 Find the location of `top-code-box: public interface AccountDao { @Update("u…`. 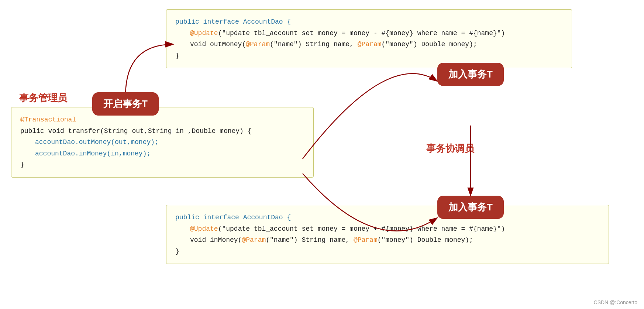

top-code-box: public interface AccountDao { @Update("u… is located at coordinates (369, 39).